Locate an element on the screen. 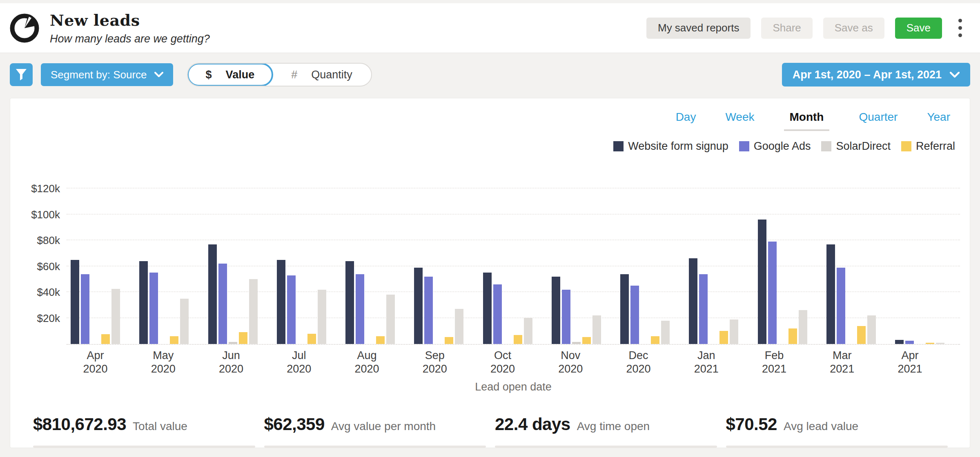  x-axis-tick-label: Dec2020 is located at coordinates (639, 362).